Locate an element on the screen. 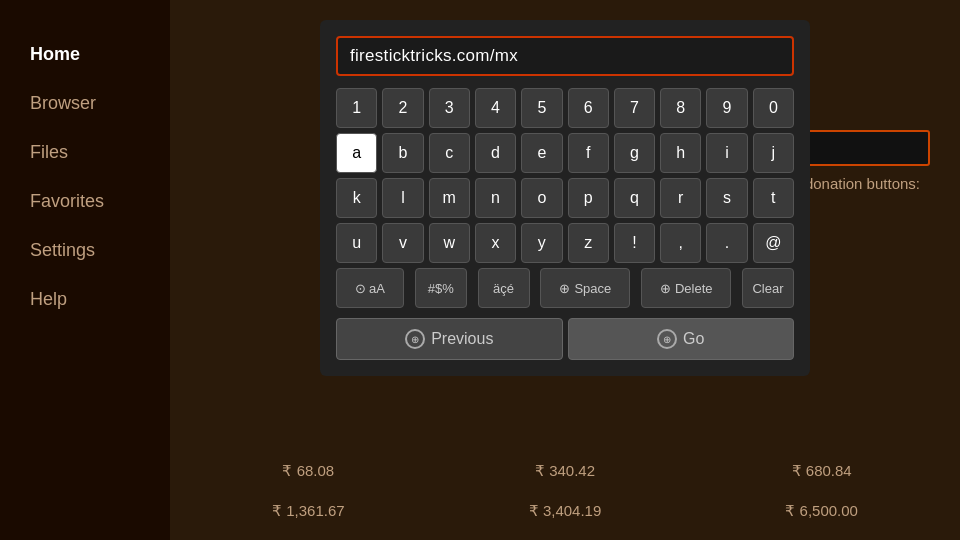  delete-key: ⊕ Delete is located at coordinates (686, 288).